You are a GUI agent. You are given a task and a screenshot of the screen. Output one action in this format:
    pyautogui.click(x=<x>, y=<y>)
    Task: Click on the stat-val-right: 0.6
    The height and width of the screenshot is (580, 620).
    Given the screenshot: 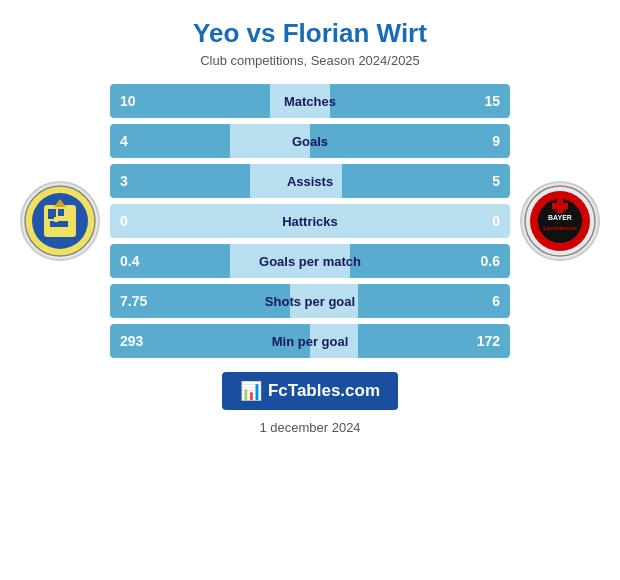 What is the action you would take?
    pyautogui.click(x=486, y=261)
    